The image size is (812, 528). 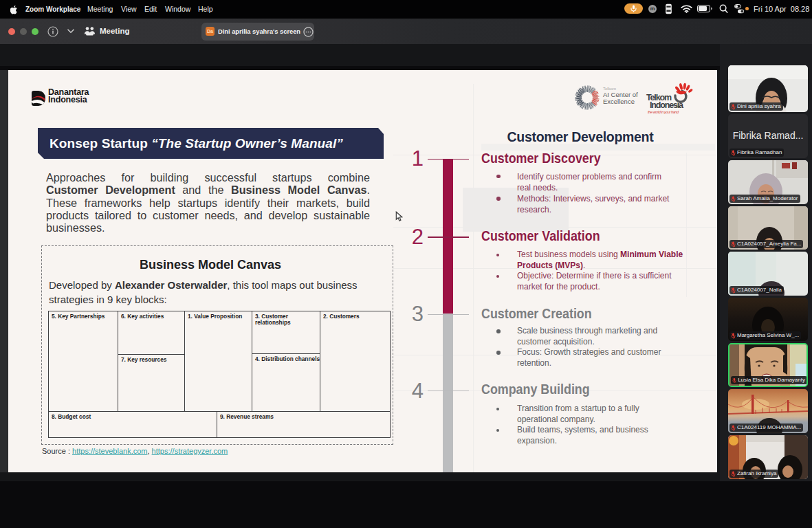 What do you see at coordinates (663, 112) in the screenshot?
I see `svg-text: the world in your hand` at bounding box center [663, 112].